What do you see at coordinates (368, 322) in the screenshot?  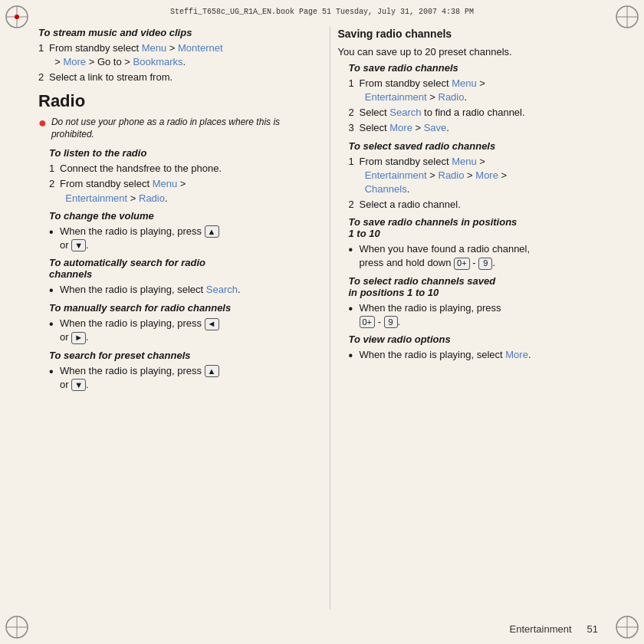 I see `zero-key-2: 0+` at bounding box center [368, 322].